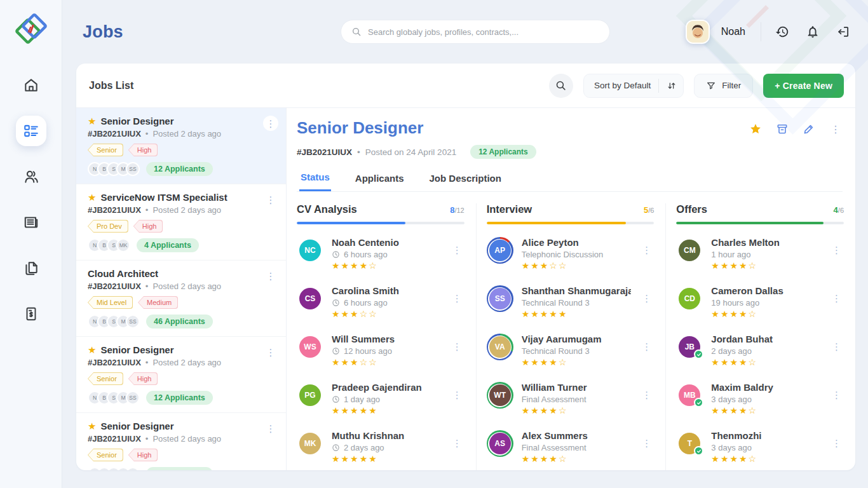  What do you see at coordinates (809, 129) in the screenshot?
I see `edit-button` at bounding box center [809, 129].